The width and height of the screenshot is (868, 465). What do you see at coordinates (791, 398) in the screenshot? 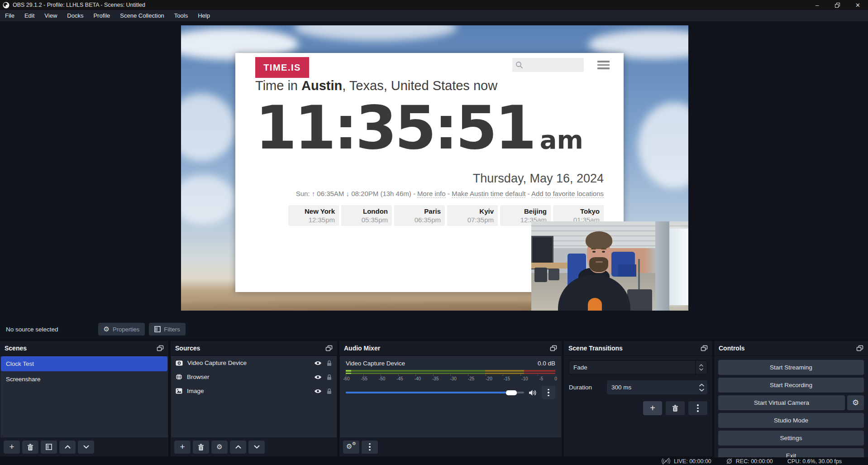
I see `controls-dock: Controls Start Streaming Start Recording…` at bounding box center [791, 398].